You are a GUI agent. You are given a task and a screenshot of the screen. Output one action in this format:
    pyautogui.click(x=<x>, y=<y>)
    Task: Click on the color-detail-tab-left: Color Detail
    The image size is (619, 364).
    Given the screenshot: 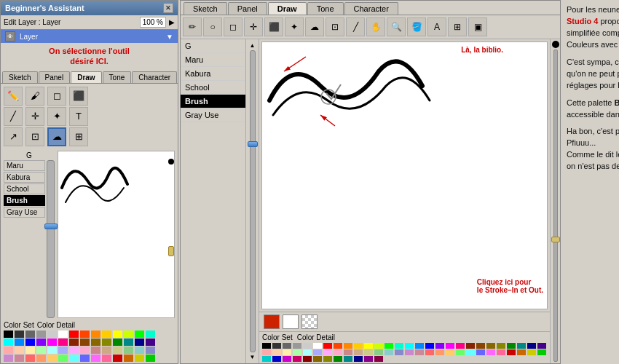 What is the action you would take?
    pyautogui.click(x=56, y=325)
    